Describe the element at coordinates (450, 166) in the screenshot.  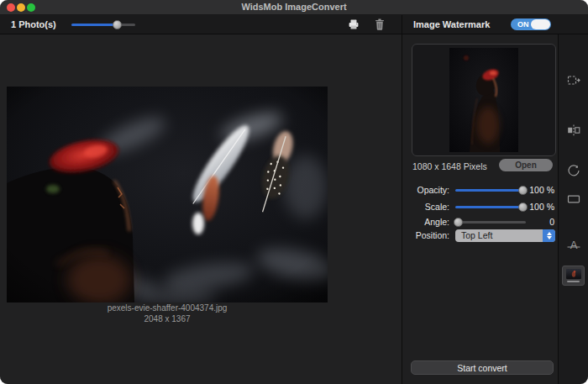
I see `watermark-size-label: 1080 x 1648 Pixels` at that location.